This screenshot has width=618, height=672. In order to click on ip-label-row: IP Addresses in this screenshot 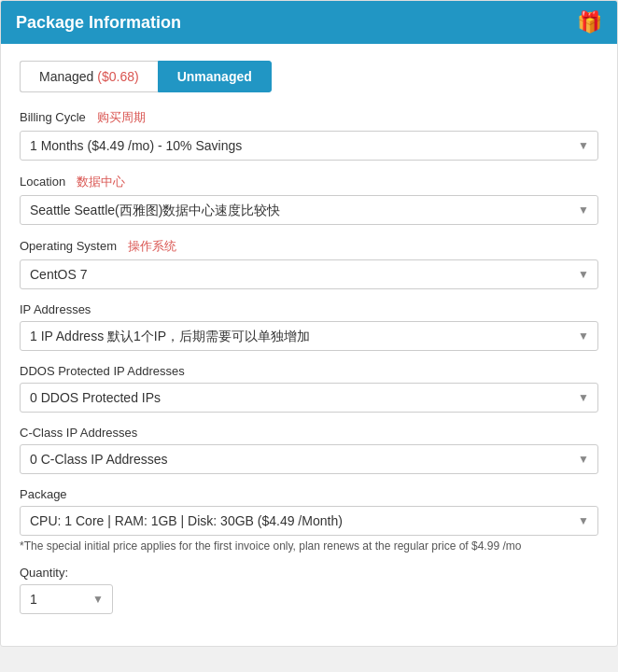, I will do `click(309, 310)`.